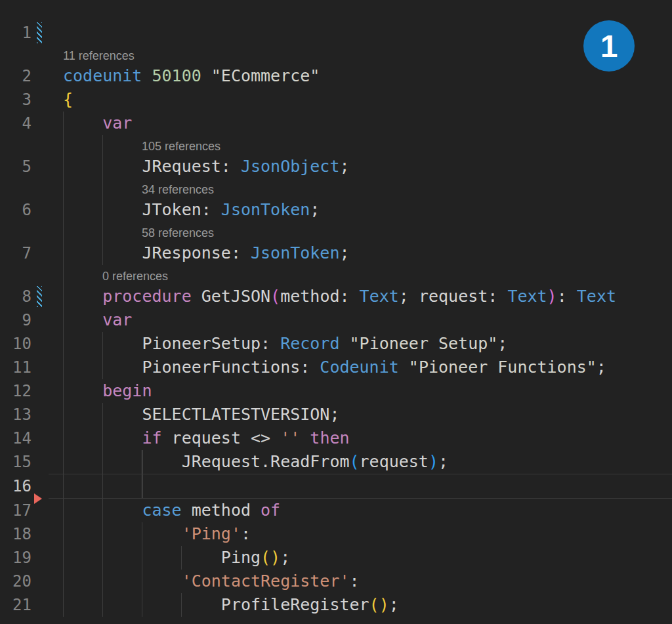  What do you see at coordinates (336, 438) in the screenshot?
I see `code-line: 14 if request <> '' then` at bounding box center [336, 438].